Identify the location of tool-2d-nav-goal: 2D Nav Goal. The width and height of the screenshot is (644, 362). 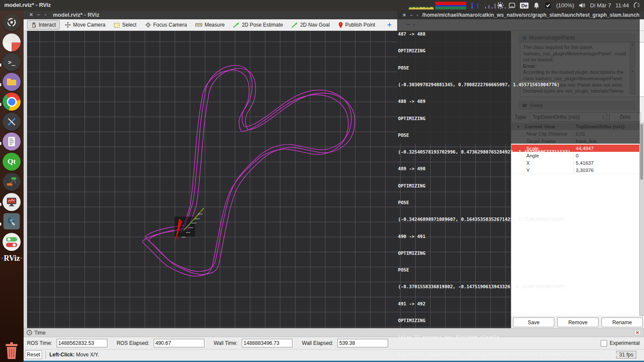
(311, 25).